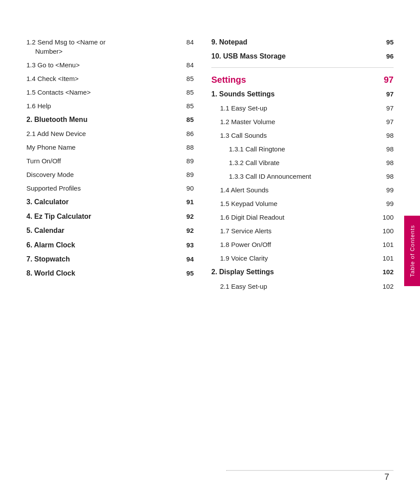  What do you see at coordinates (298, 231) in the screenshot?
I see `toc-label-s1-7: 1.7 Service Alerts` at bounding box center [298, 231].